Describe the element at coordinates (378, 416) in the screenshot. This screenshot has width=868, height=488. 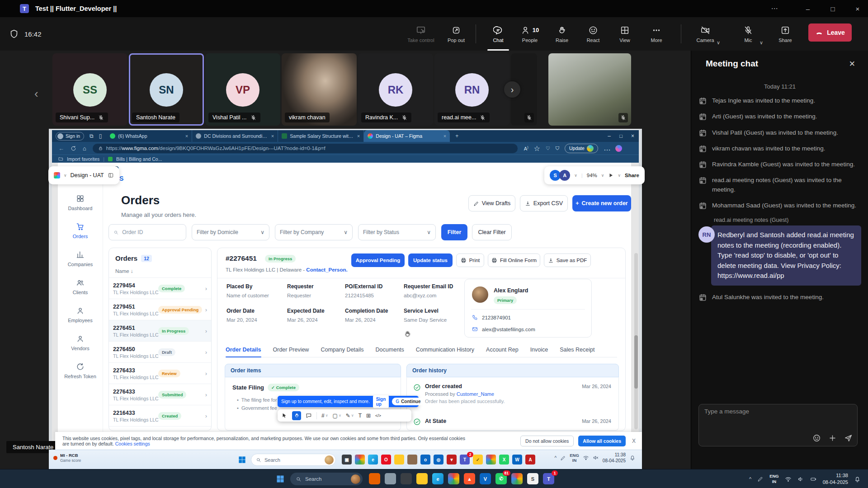
I see `dev-mode-icon: </>` at that location.